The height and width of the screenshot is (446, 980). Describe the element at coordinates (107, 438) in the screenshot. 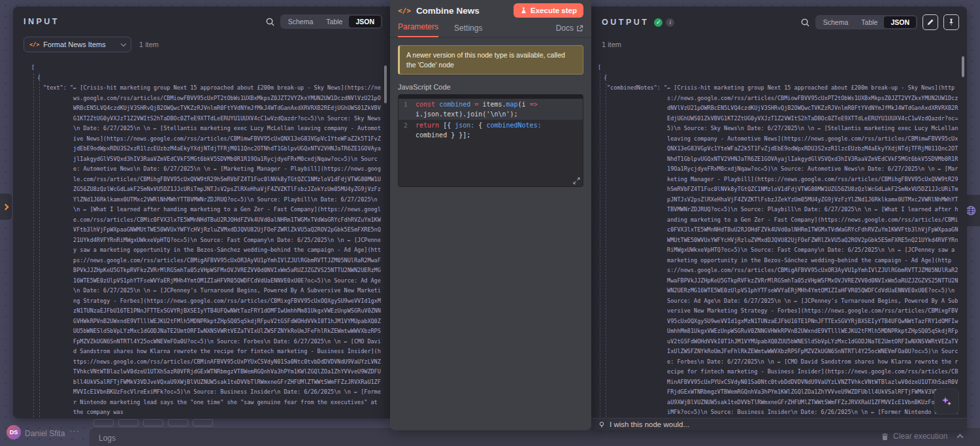

I see `logs-label: Logs` at that location.